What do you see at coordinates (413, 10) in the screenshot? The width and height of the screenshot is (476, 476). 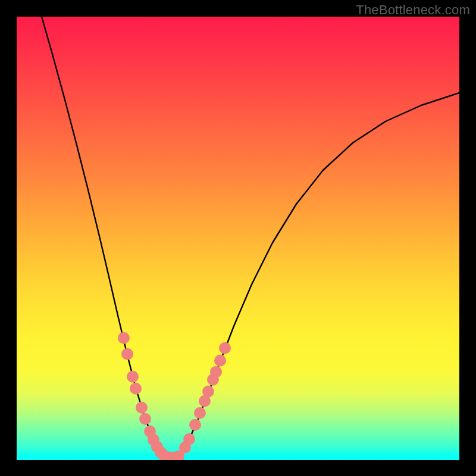 I see `watermark-text: TheBottleneck.com` at bounding box center [413, 10].